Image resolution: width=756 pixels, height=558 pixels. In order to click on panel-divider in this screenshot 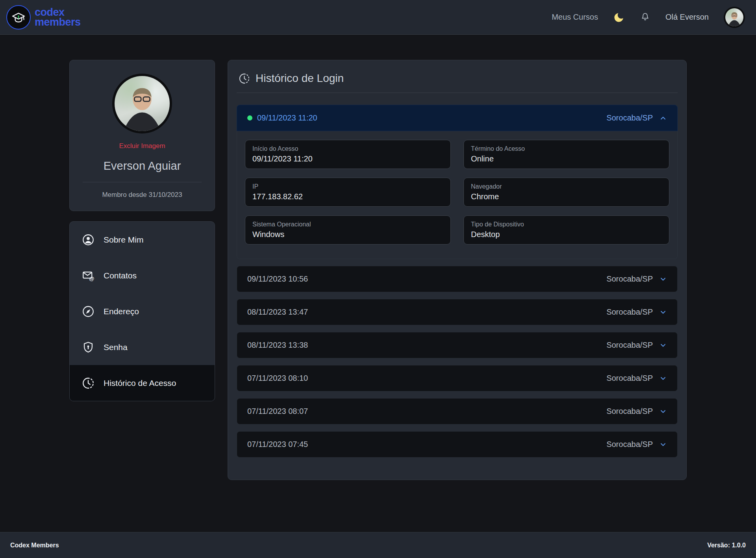, I will do `click(457, 93)`.